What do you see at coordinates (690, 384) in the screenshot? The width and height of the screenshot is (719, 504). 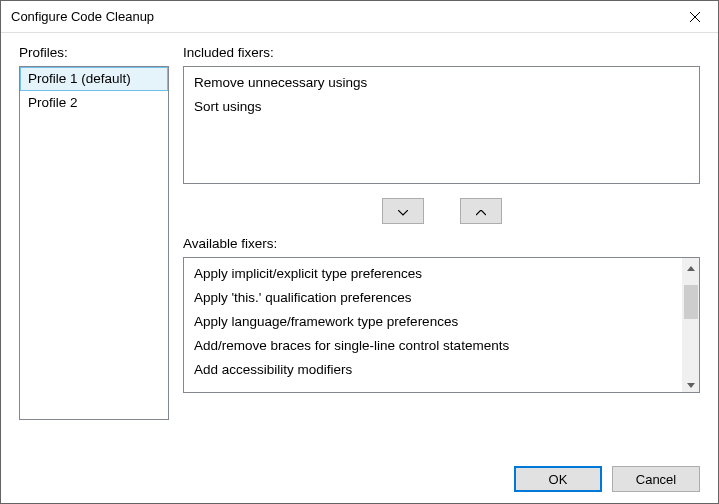 I see `scroll-down-button` at bounding box center [690, 384].